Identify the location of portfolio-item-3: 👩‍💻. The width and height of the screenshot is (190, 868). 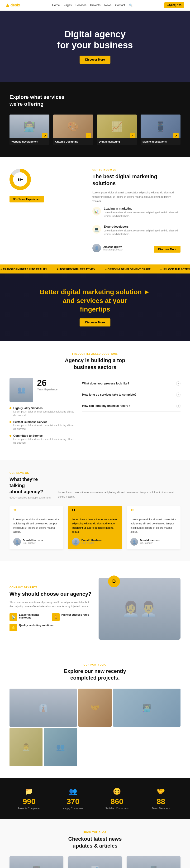
(147, 708).